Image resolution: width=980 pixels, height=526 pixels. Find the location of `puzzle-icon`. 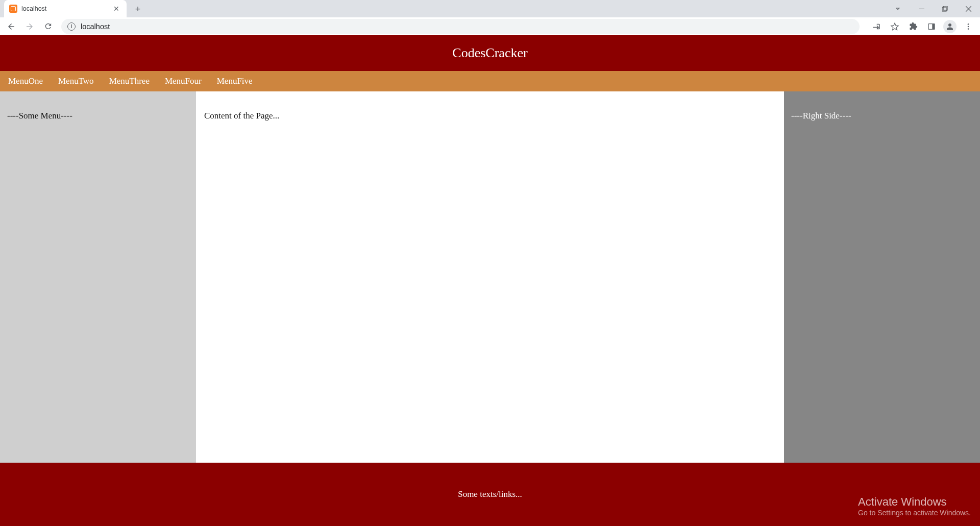

puzzle-icon is located at coordinates (914, 27).